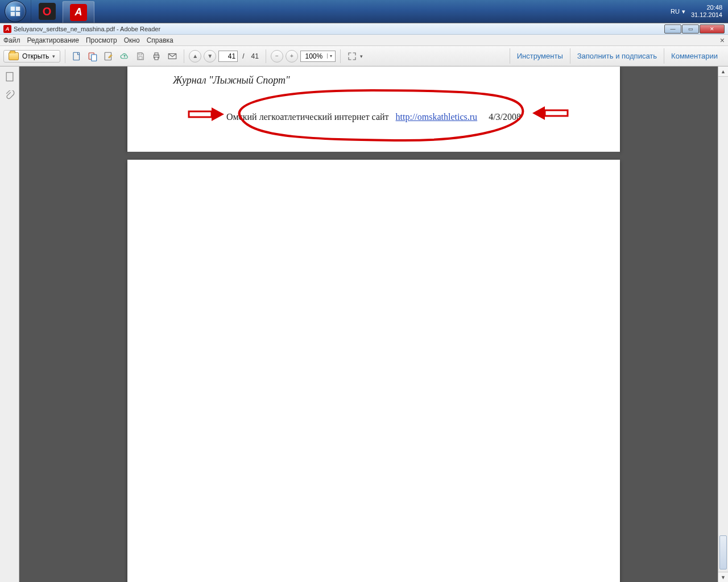  Describe the element at coordinates (277, 56) in the screenshot. I see `zoom-out-button: −` at that location.